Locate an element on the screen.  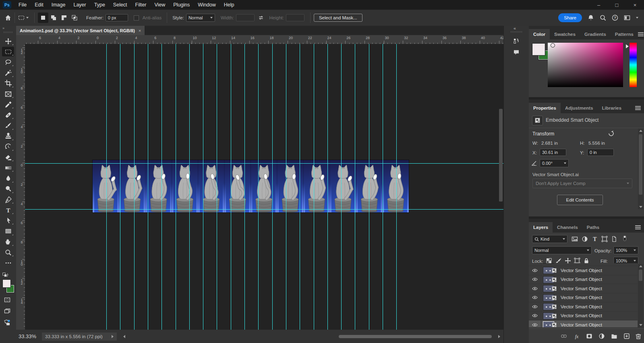
blur-tool is located at coordinates (8, 179).